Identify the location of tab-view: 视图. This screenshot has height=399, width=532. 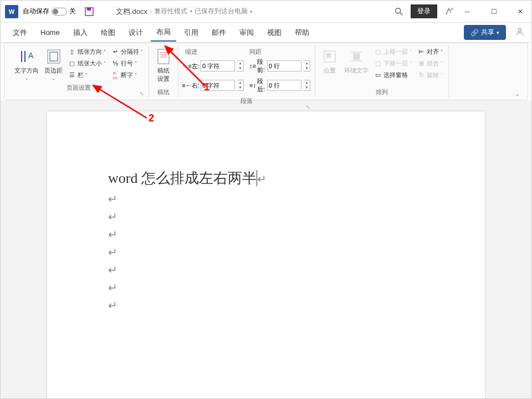
(274, 33).